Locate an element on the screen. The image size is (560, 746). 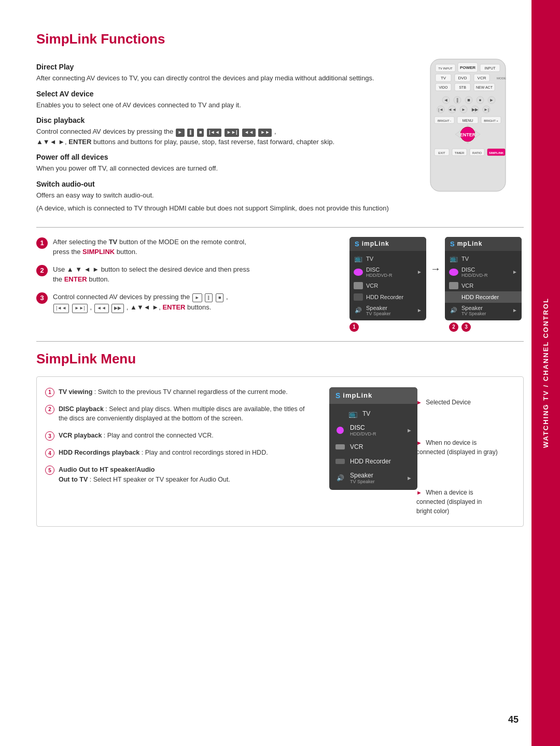
enter-key1: ENTER is located at coordinates (80, 142).